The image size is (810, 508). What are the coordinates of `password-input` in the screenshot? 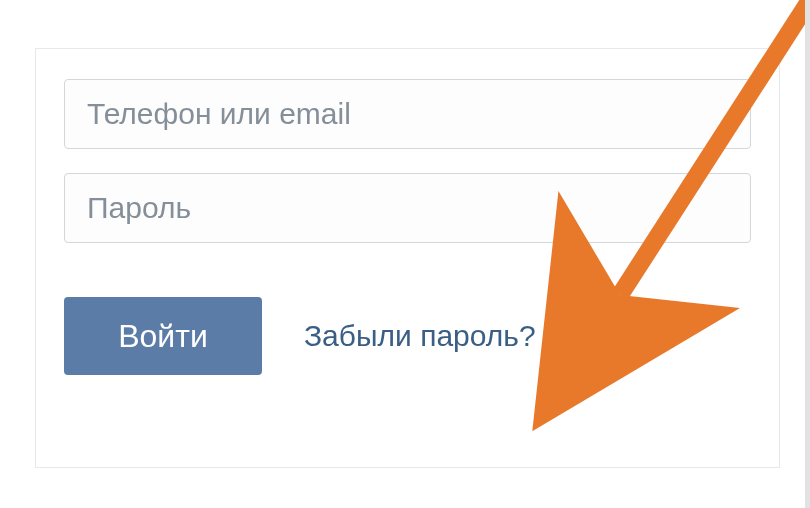 It's located at (408, 208).